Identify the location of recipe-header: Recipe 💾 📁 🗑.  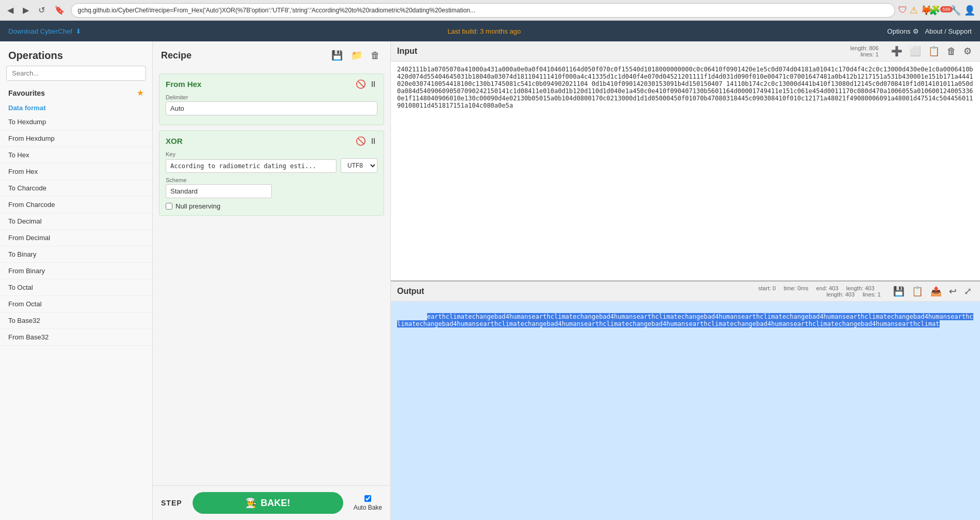
(271, 55).